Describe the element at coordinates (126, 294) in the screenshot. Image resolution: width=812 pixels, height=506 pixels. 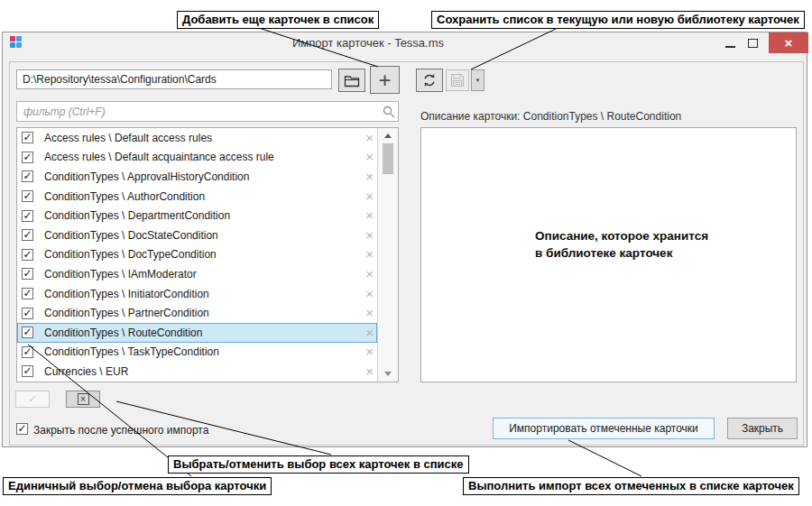
I see `item-label: ConditionTypes \ InitiatorCondition` at that location.